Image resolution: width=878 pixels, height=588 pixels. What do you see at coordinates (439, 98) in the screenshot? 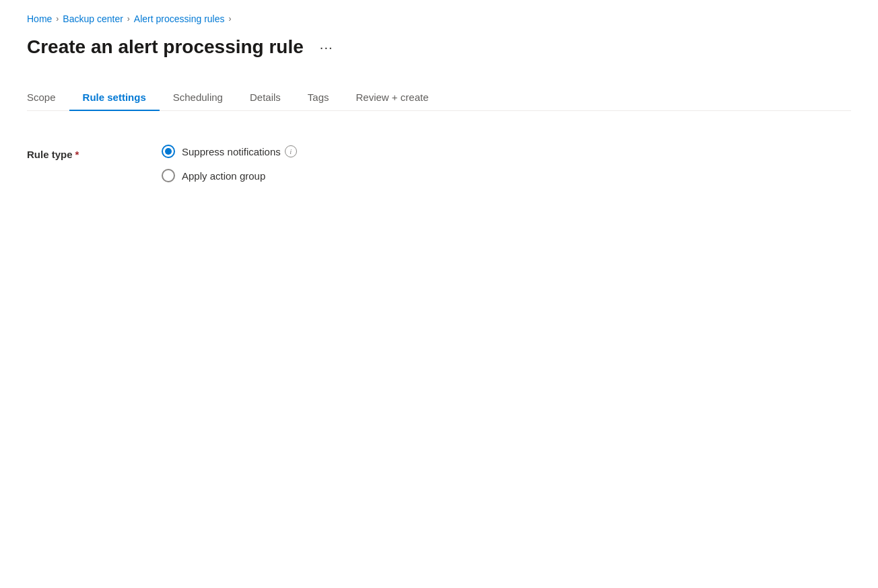
I see `tabs-nav: Scope Rule settings Scheduling Details T…` at bounding box center [439, 98].